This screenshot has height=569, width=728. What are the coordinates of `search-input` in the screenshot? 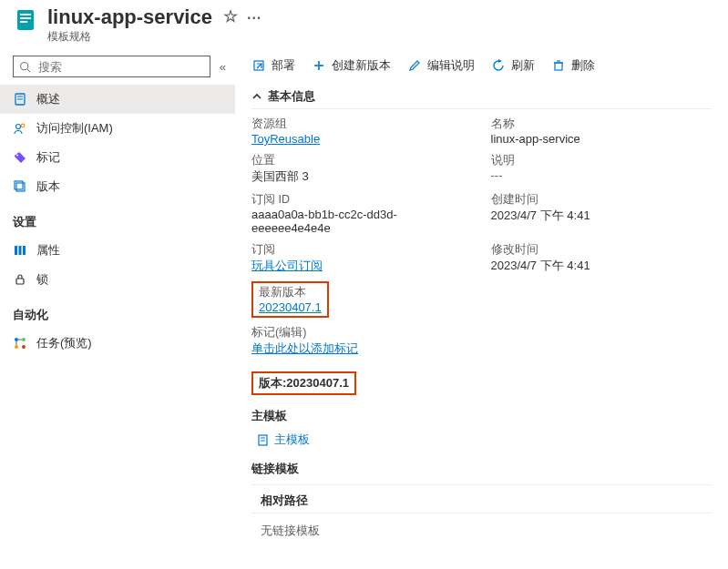 It's located at (120, 67).